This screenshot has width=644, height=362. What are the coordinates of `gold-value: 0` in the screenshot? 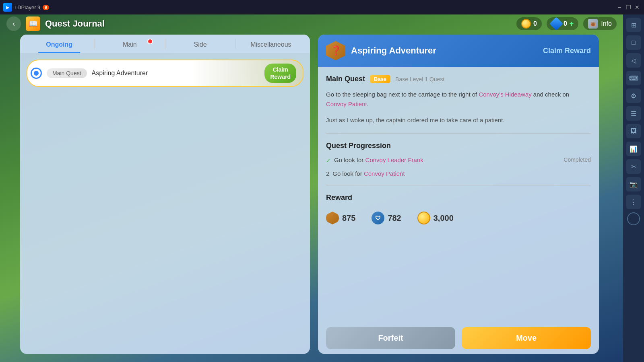 It's located at (535, 24).